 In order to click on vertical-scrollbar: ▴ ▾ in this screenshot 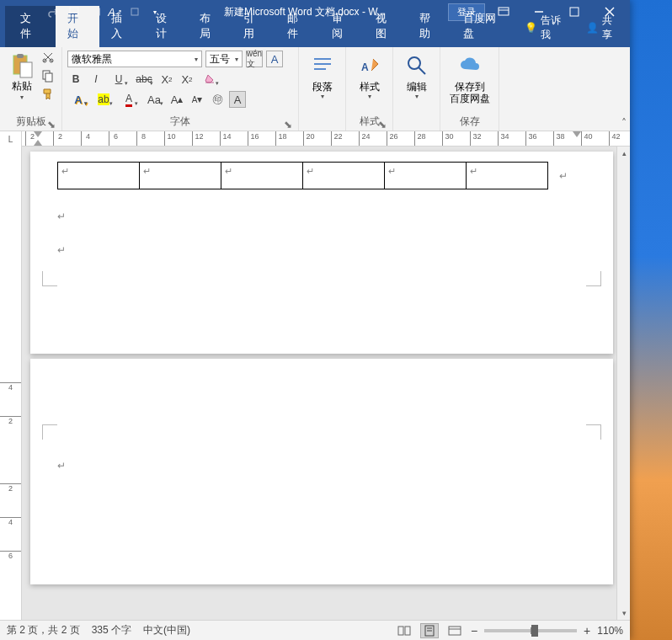, I will do `click(623, 383)`.